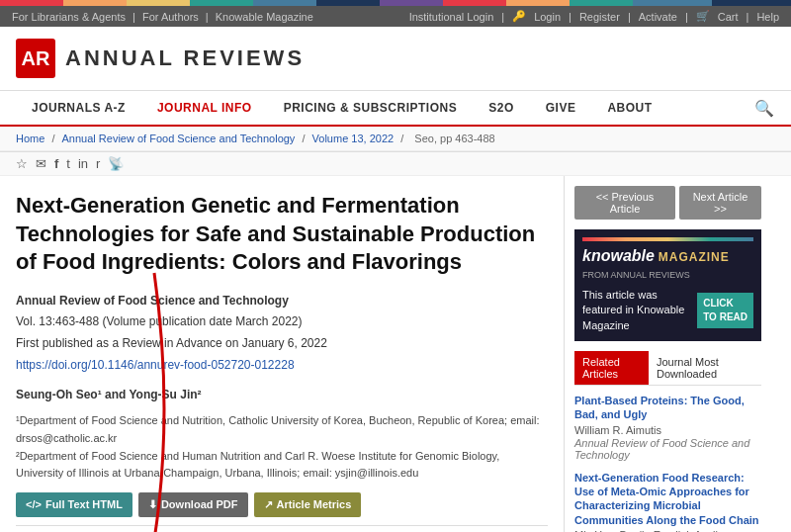 The height and width of the screenshot is (532, 791). Describe the element at coordinates (308, 504) in the screenshot. I see `article-metrics-button: ↗ Article Metrics` at that location.